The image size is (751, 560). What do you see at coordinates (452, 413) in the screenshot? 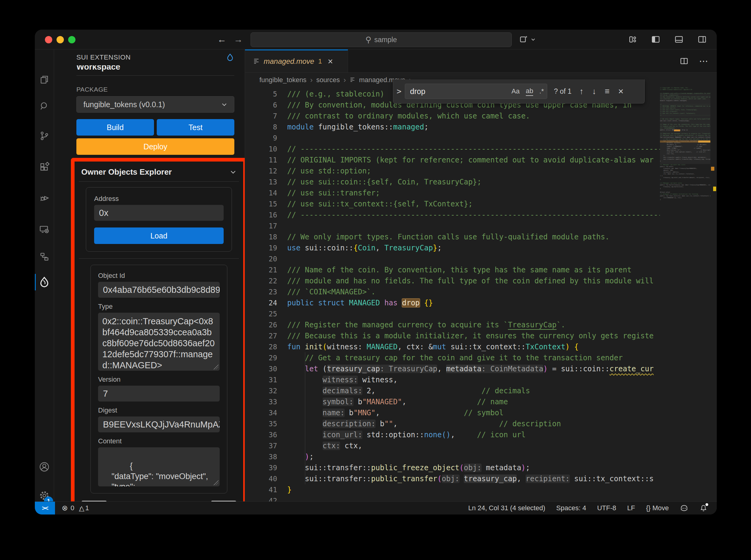
I see `code-line: 34 name: b"MNG", // symbol` at bounding box center [452, 413].